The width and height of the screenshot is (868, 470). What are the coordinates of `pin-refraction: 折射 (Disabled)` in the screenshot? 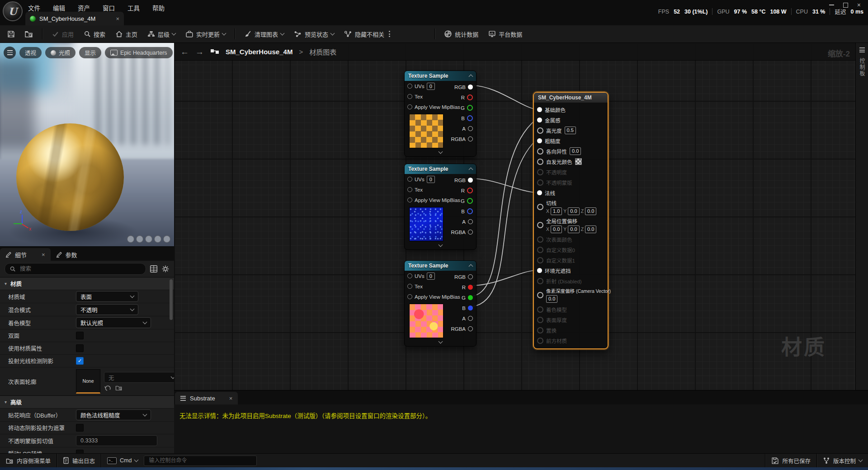 It's located at (571, 281).